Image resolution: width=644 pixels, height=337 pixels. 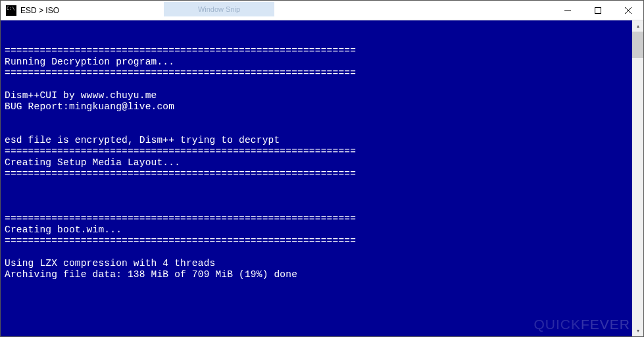 What do you see at coordinates (638, 330) in the screenshot?
I see `scroll-down-button: ▾` at bounding box center [638, 330].